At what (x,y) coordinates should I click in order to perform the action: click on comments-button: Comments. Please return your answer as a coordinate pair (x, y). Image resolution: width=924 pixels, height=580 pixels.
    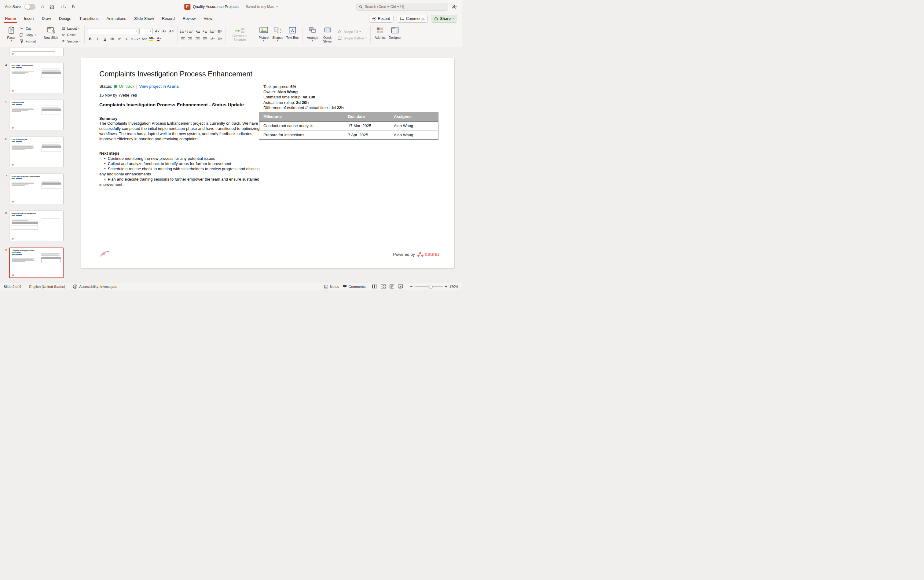
    Looking at the image, I should click on (412, 18).